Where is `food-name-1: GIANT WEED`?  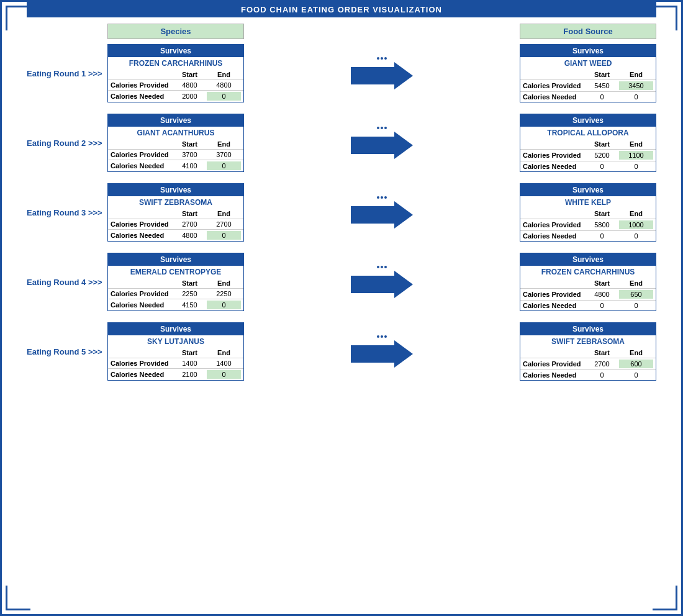 food-name-1: GIANT WEED is located at coordinates (588, 63).